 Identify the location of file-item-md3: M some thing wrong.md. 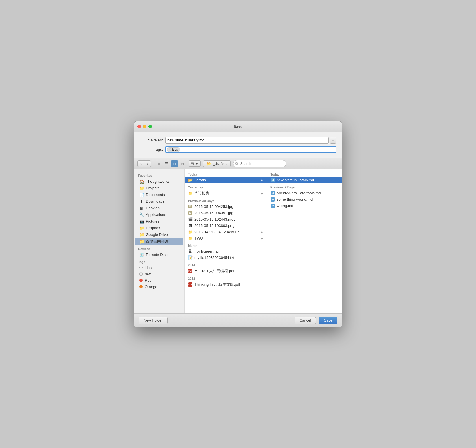
(304, 199).